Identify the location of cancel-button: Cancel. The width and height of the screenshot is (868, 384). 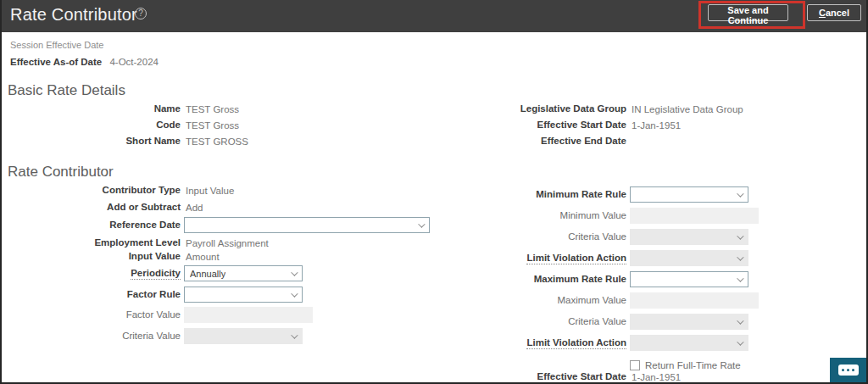
(834, 13).